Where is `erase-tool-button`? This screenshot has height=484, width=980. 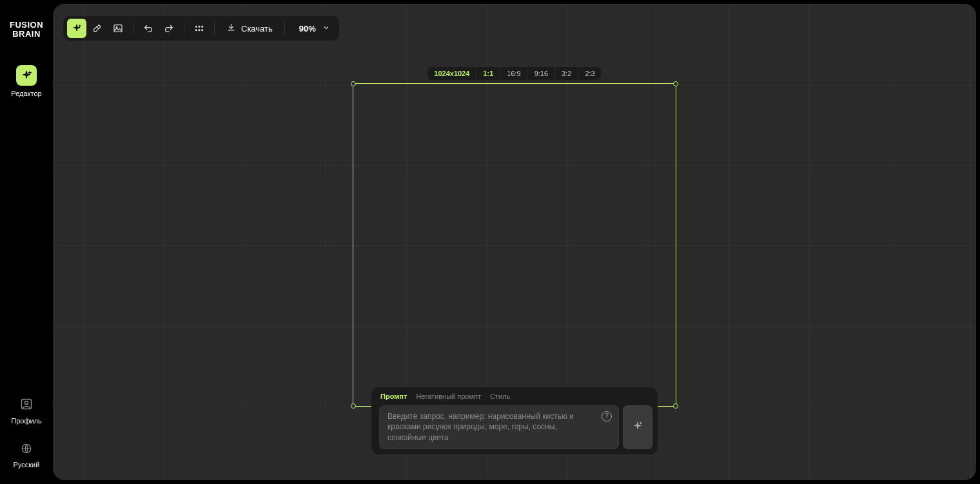 erase-tool-button is located at coordinates (97, 28).